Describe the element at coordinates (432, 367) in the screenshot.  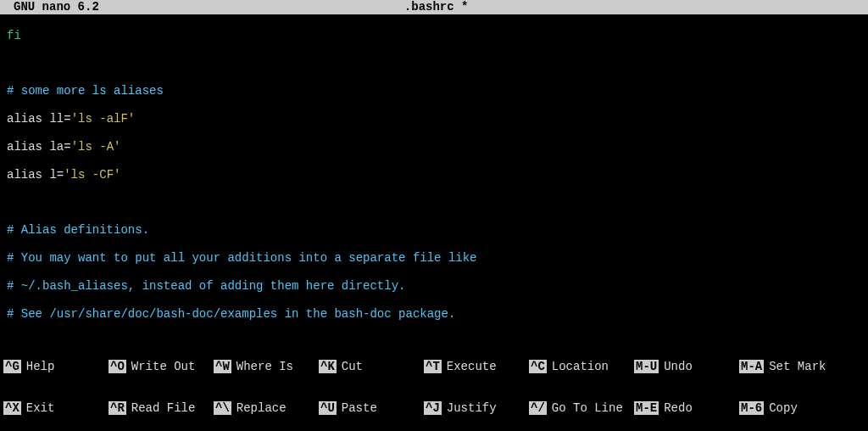
I see `shortcut-key: ^T` at that location.